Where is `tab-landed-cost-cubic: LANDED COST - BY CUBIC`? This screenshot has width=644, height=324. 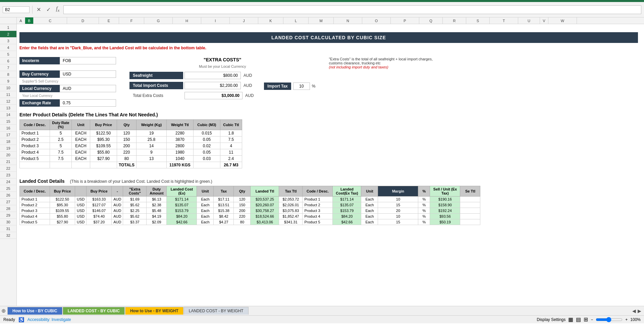
tab-landed-cost-cubic: LANDED COST - BY CUBIC is located at coordinates (94, 311).